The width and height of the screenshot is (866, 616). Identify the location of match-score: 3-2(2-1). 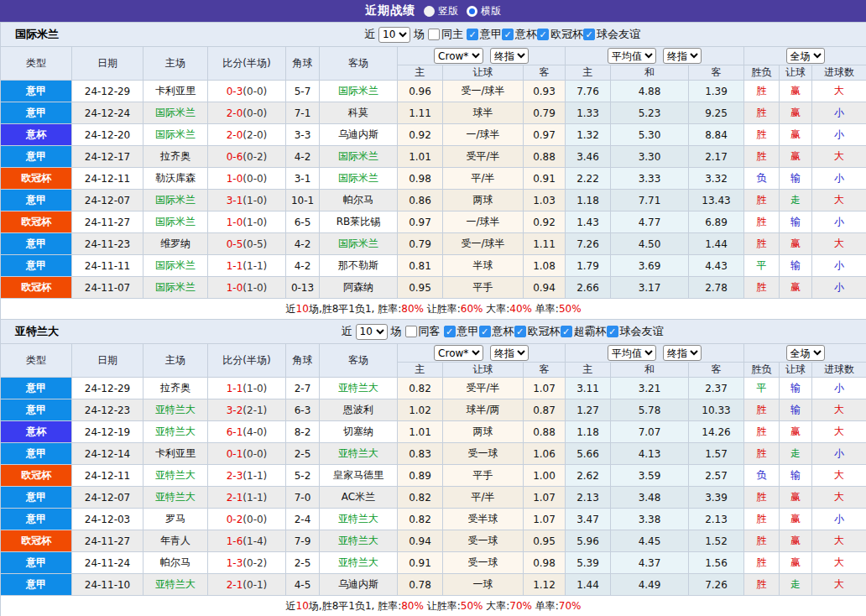
(247, 410).